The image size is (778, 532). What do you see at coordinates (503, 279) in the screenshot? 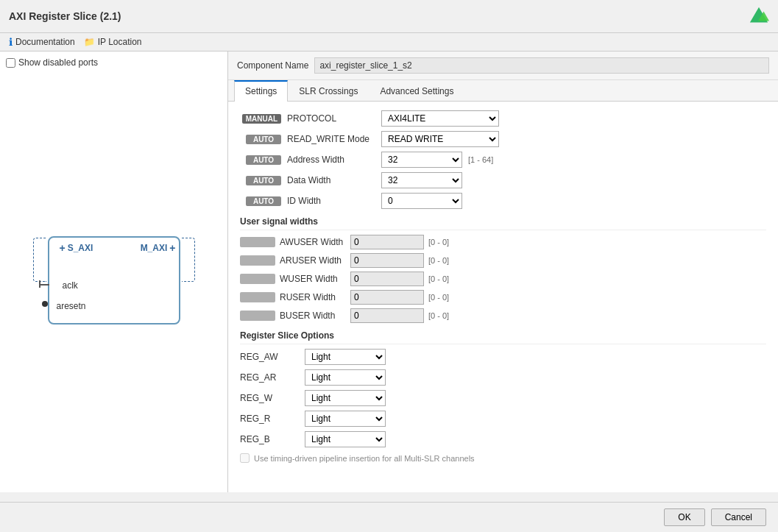
I see `wuser-row: WUSER Width [0 - 0]` at bounding box center [503, 279].